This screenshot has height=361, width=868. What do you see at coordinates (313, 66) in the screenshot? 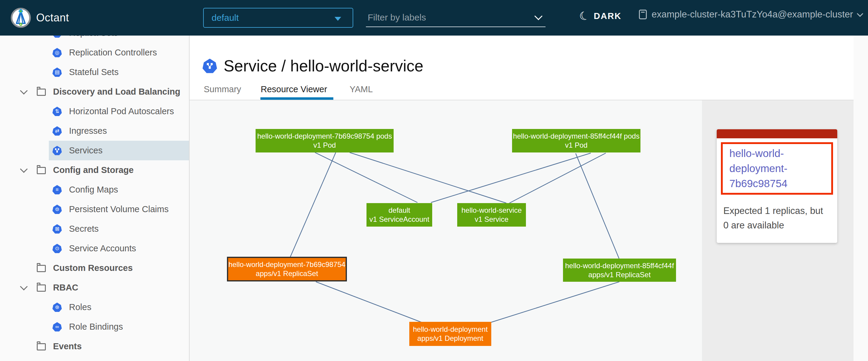
I see `page-title-row: Service / hello-world-service` at bounding box center [313, 66].